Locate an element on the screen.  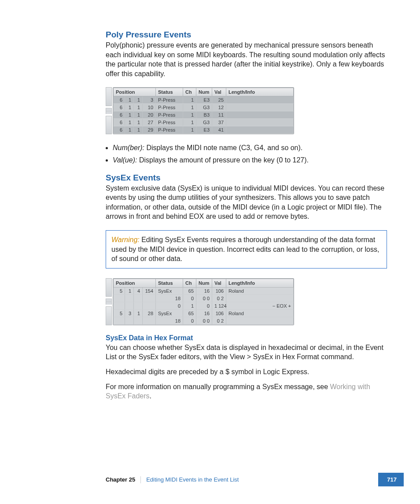
table-row: 6 1 1 3 P-Press 1 E3 25 is located at coordinates (203, 100).